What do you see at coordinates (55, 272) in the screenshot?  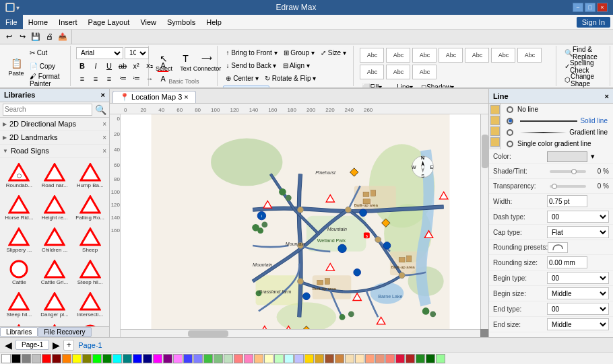 I see `list-item: Cattle Gri...` at bounding box center [55, 272].